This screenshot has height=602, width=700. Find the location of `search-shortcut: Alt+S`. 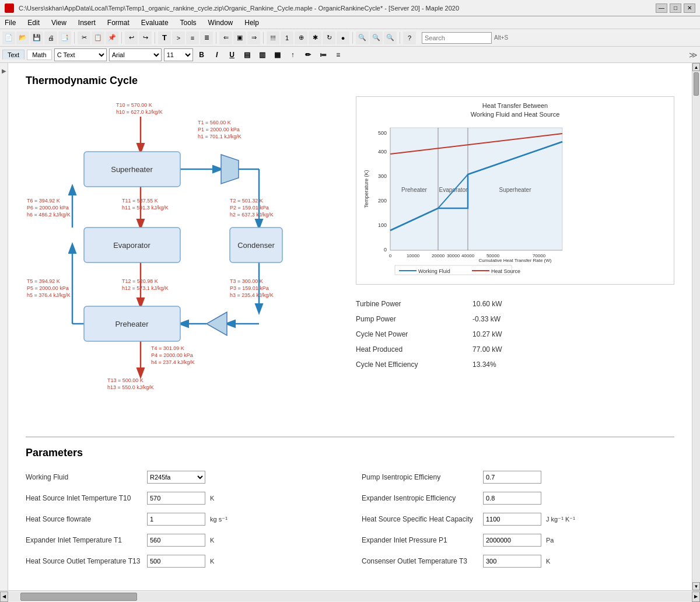

search-shortcut: Alt+S is located at coordinates (501, 37).